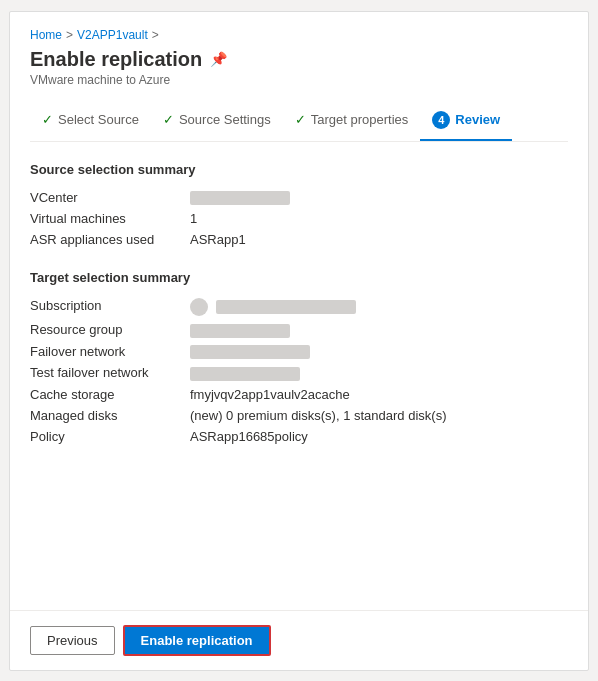  Describe the element at coordinates (299, 35) in the screenshot. I see `breadcrumb: Home > V2APP1vault >` at that location.